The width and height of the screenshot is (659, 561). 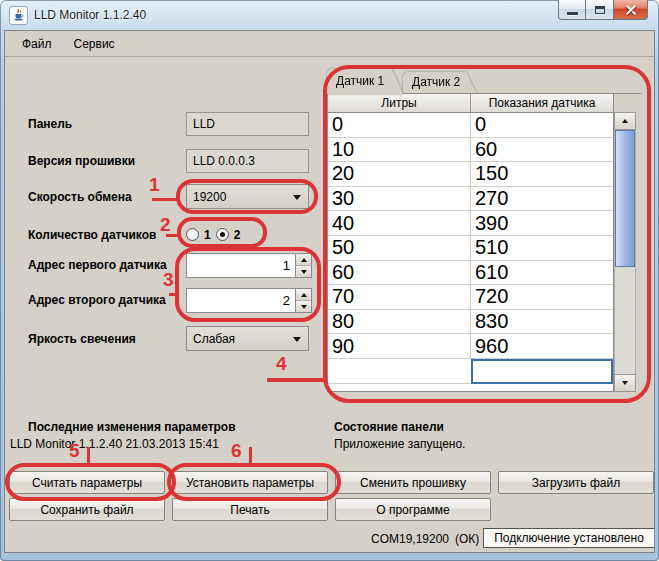 I want to click on baud-value: 19200, so click(x=210, y=197).